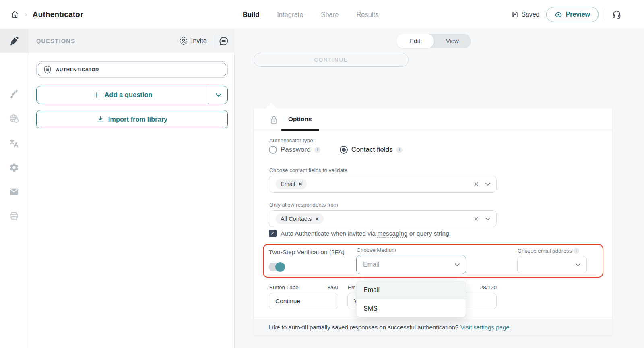 Image resolution: width=644 pixels, height=348 pixels. What do you see at coordinates (132, 119) in the screenshot?
I see `import-from-library-button: Import from library` at bounding box center [132, 119].